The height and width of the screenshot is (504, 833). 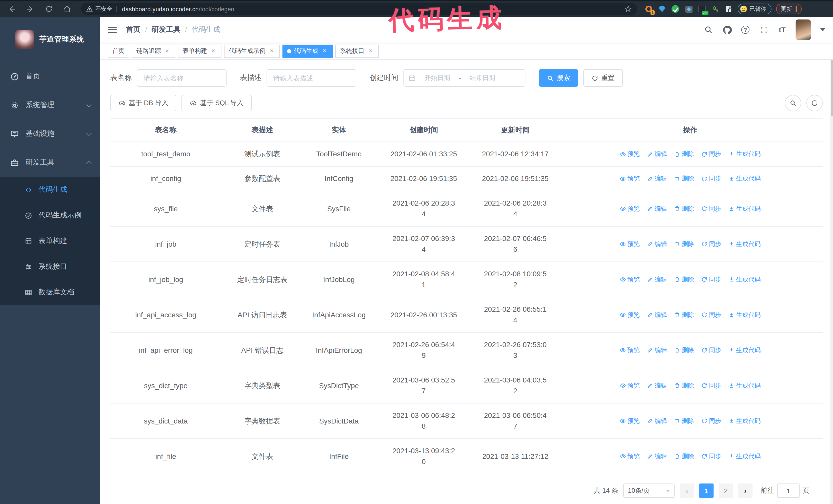 I want to click on browser-update-button: 更新, so click(x=789, y=9).